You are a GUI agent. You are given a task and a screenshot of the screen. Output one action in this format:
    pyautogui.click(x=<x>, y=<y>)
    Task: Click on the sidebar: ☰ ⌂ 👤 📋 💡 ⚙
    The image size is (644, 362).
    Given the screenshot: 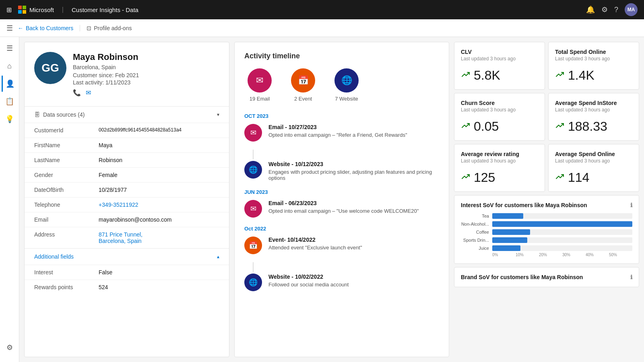 What is the action you would take?
    pyautogui.click(x=10, y=200)
    